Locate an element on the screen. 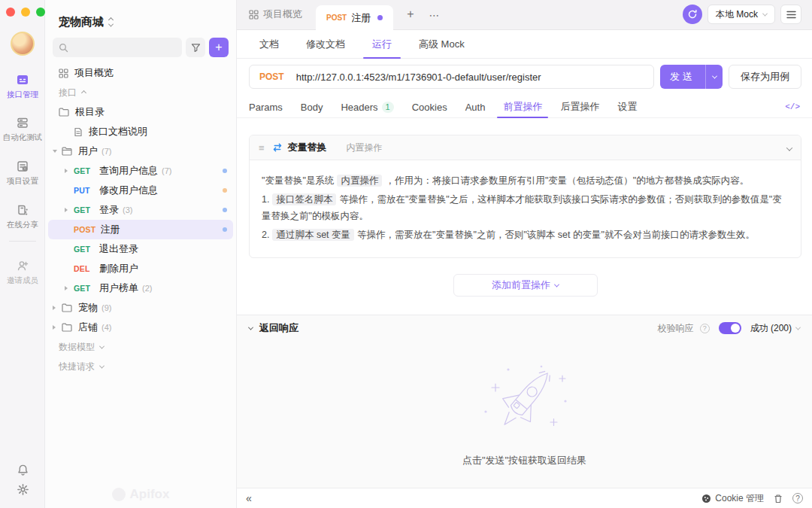 The image size is (812, 508). send-options-button is located at coordinates (714, 77).